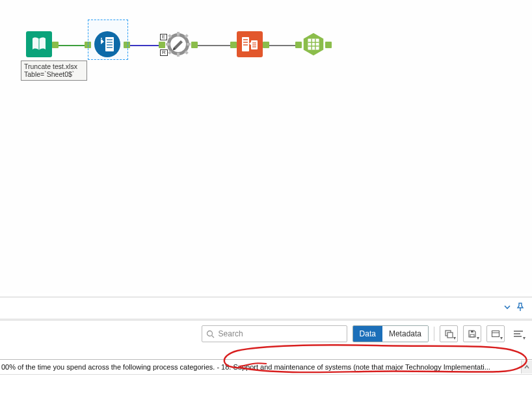 This screenshot has width=532, height=393. What do you see at coordinates (260, 367) in the screenshot?
I see `cell-text: 00% of the time you spend across the fol…` at bounding box center [260, 367].